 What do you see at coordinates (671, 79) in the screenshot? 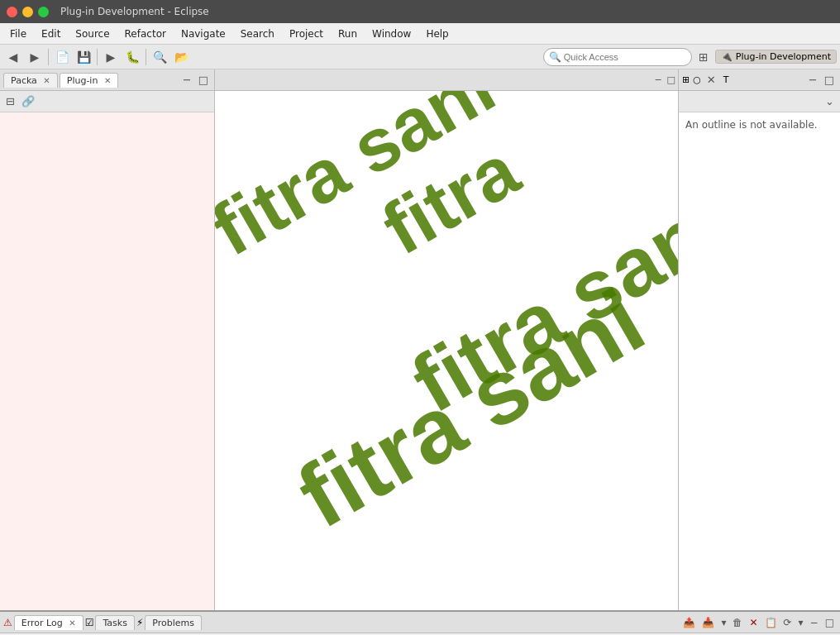
I see `maximize-editor: □` at bounding box center [671, 79].